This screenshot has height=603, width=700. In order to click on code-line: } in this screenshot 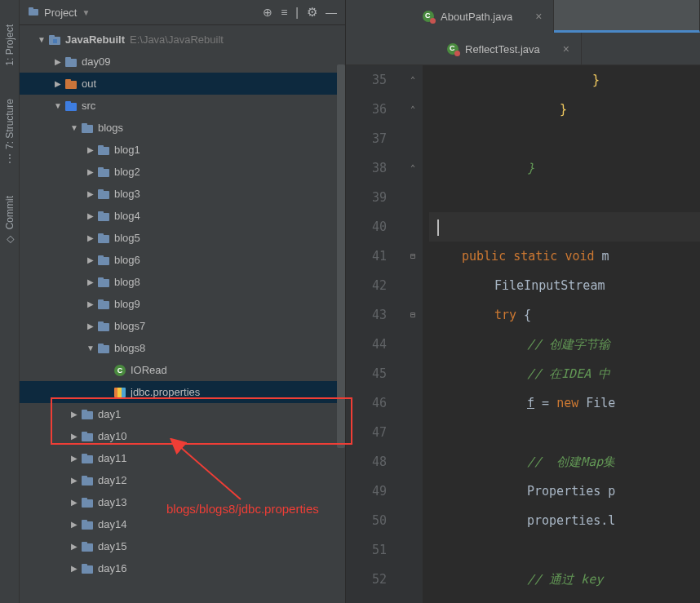, I will do `click(565, 109)`.